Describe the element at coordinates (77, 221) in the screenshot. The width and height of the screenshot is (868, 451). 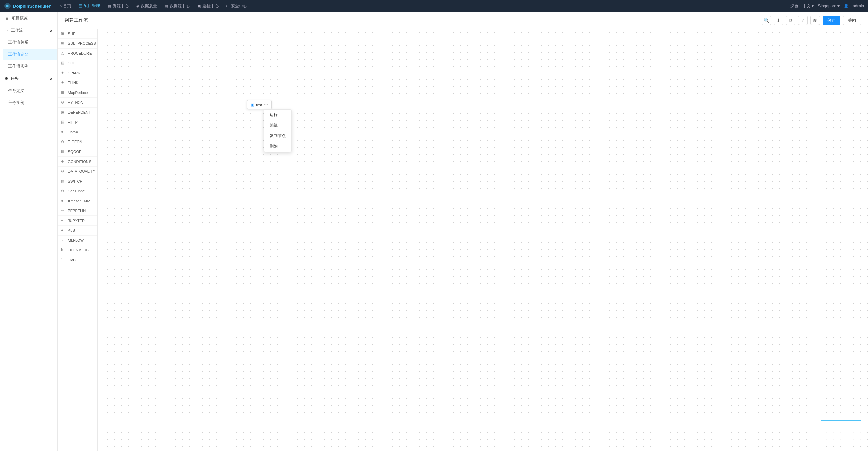
I see `task-jupyter: ≡ JUPYTER` at that location.